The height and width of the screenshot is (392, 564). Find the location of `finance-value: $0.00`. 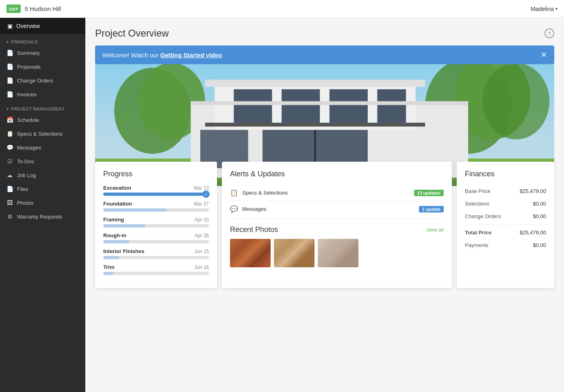

finance-value: $0.00 is located at coordinates (540, 216).